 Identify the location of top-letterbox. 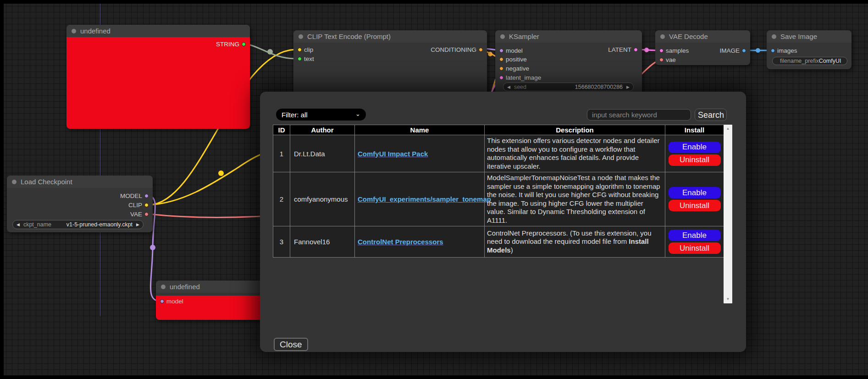
(434, 2).